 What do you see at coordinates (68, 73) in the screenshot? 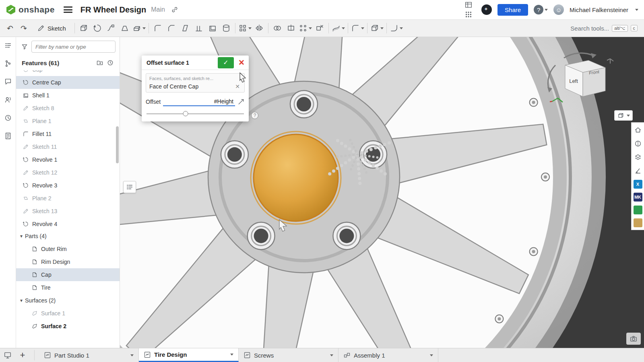
I see `feature-item-cap: Cap` at bounding box center [68, 73].